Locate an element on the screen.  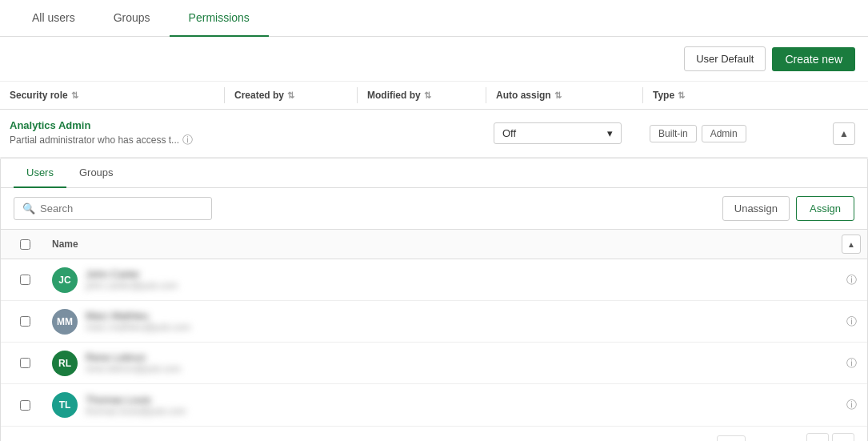
unassign-button: Unassign is located at coordinates (756, 208).